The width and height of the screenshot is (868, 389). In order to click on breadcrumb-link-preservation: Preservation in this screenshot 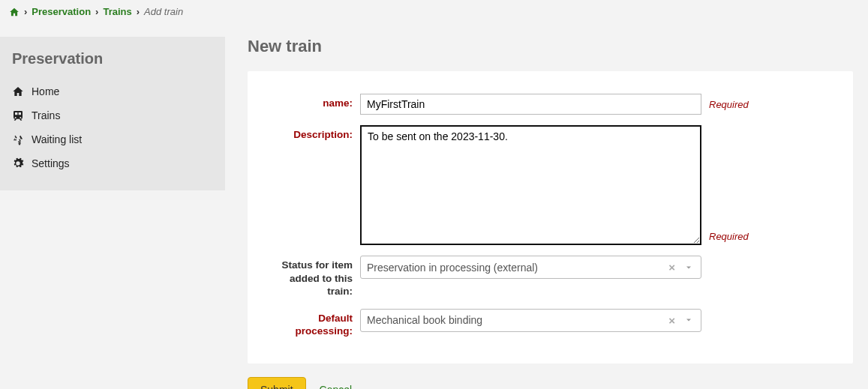, I will do `click(62, 12)`.